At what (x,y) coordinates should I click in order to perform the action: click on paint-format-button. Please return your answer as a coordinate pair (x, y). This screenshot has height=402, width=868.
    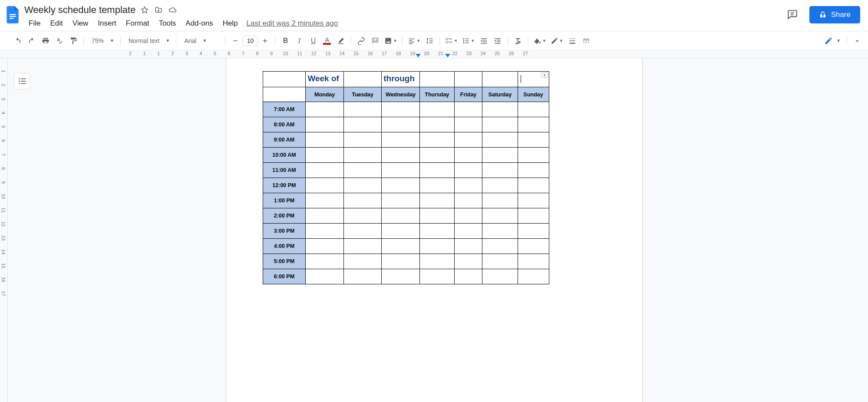
    Looking at the image, I should click on (73, 41).